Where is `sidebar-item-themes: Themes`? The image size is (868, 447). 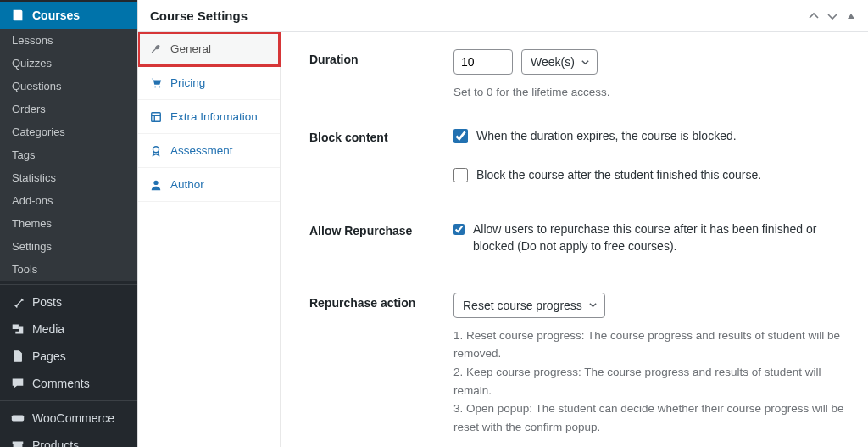
sidebar-item-themes: Themes is located at coordinates (69, 224).